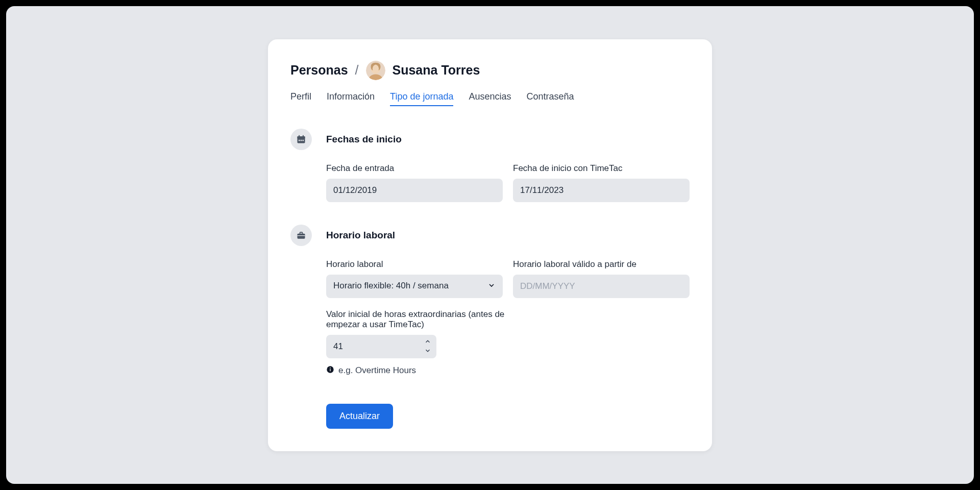  I want to click on overtime-hint: e.g. Overtime Hours, so click(377, 371).